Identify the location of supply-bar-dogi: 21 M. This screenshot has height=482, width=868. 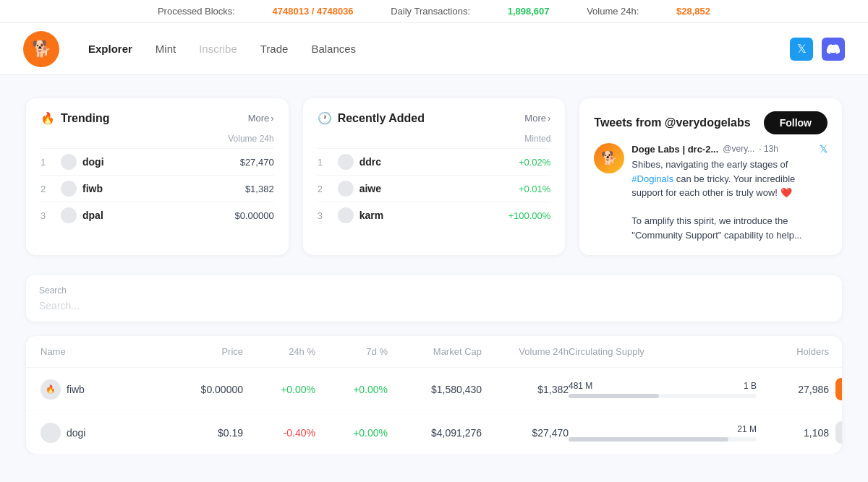
(663, 433).